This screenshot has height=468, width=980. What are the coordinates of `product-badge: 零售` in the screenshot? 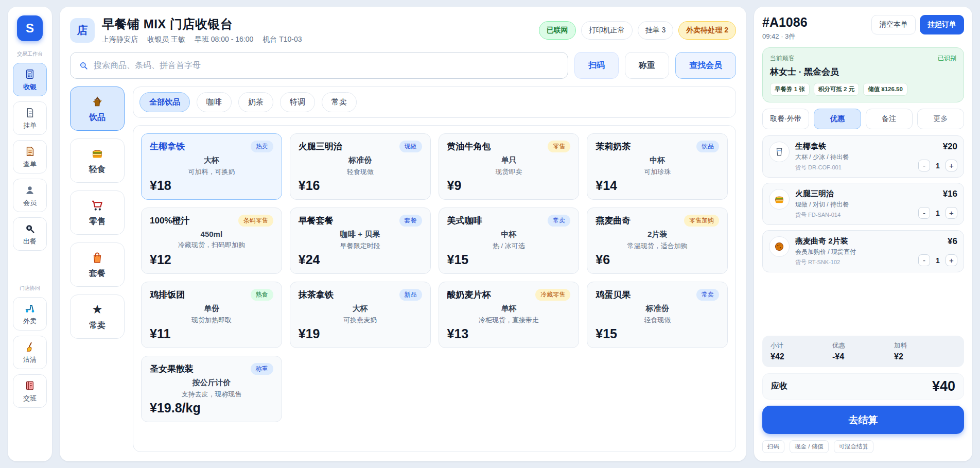 It's located at (559, 146).